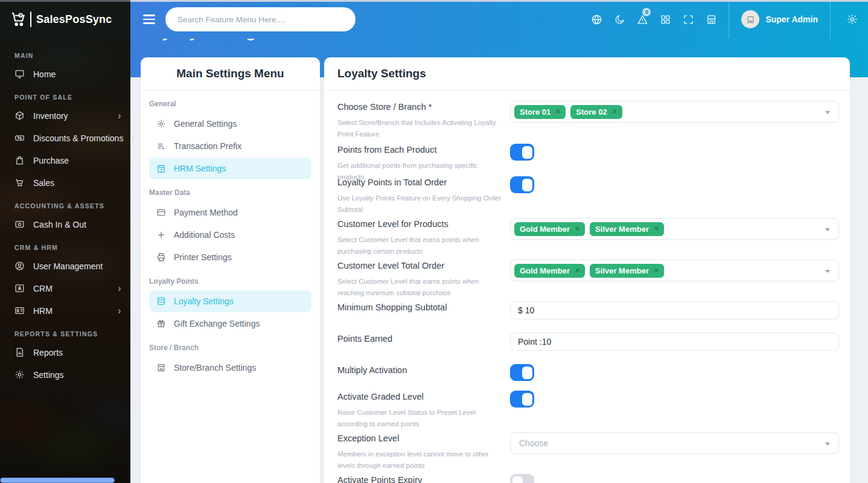 Image resolution: width=868 pixels, height=483 pixels. I want to click on form-row-exception-level: Exception Level Members in exception lev…, so click(588, 452).